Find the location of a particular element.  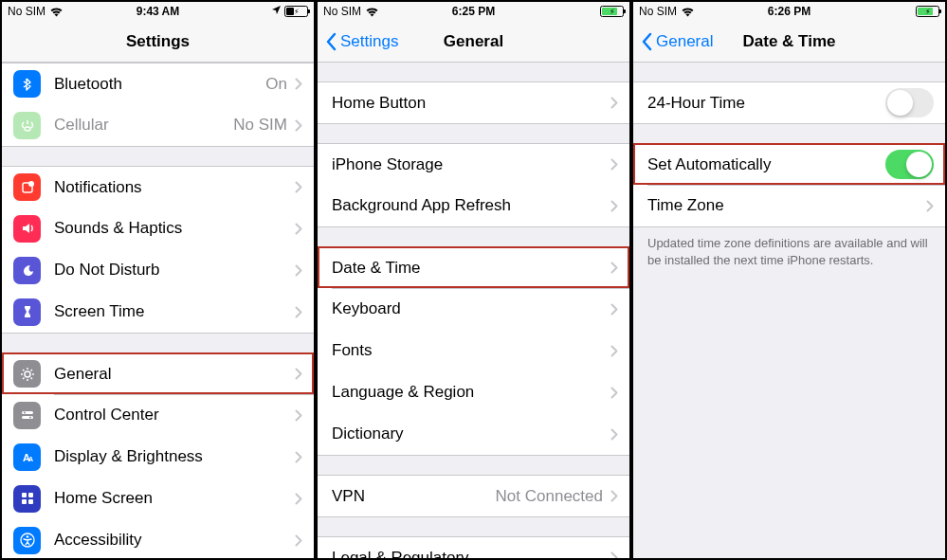

cell-time-zone: Time Zone is located at coordinates (789, 206).